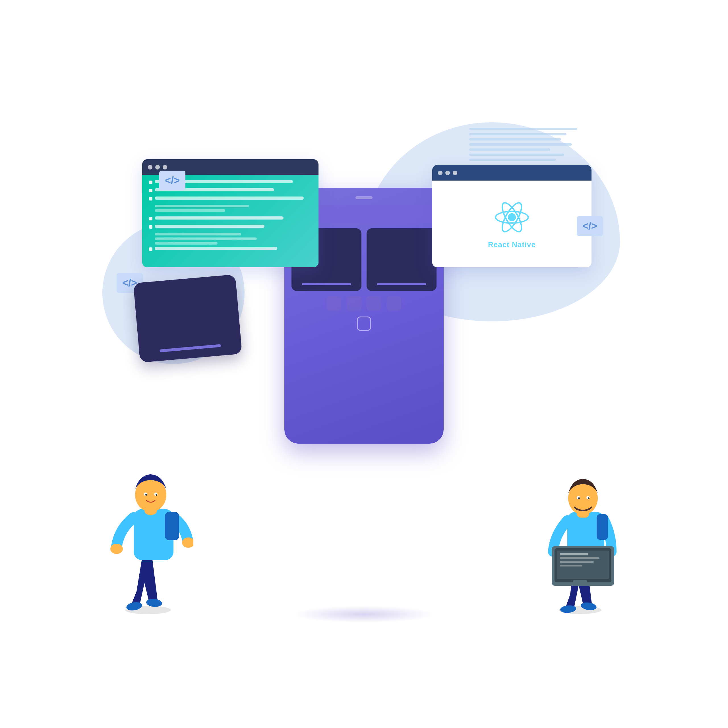 The width and height of the screenshot is (728, 728). Describe the element at coordinates (590, 226) in the screenshot. I see `code-tag-middleright: </>` at that location.